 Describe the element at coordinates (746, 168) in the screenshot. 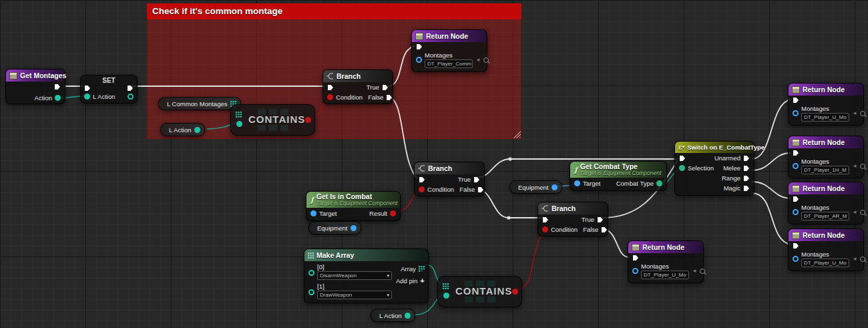

I see `exec-melee-pin` at that location.